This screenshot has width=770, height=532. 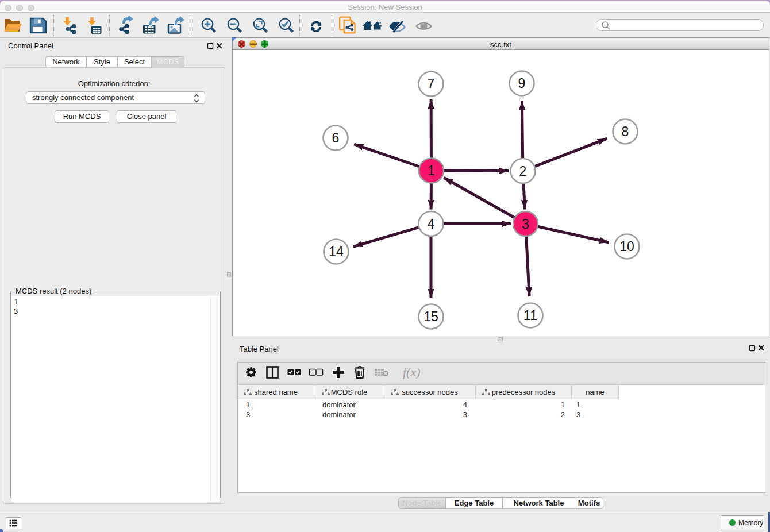 What do you see at coordinates (336, 138) in the screenshot?
I see `svg-text: 6` at bounding box center [336, 138].